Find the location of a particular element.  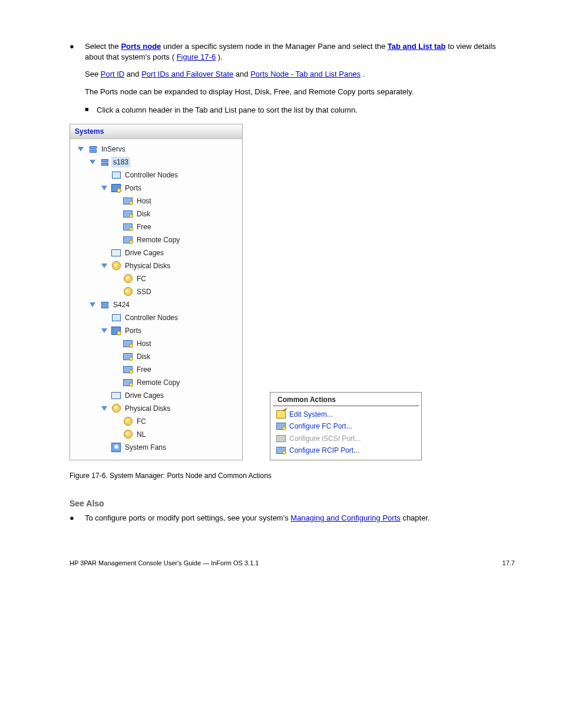

text: and is located at coordinates (134, 74).